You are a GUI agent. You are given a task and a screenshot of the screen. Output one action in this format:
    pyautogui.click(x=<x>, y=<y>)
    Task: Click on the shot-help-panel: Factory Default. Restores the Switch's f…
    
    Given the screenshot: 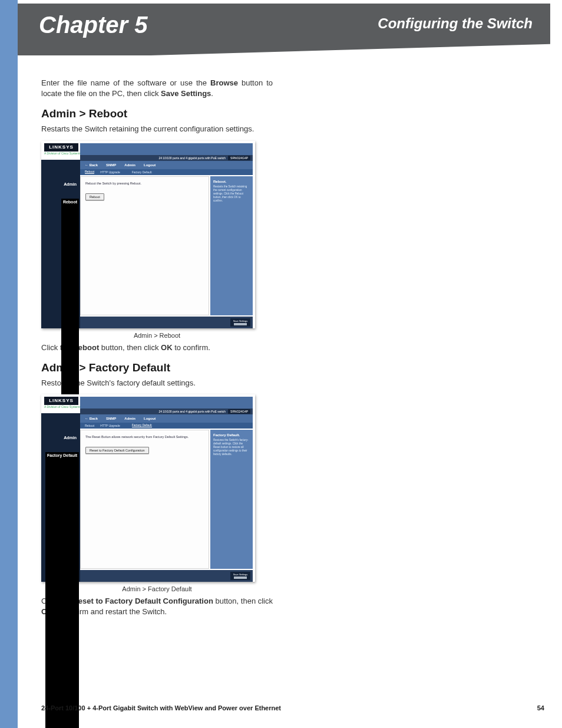 What is the action you would take?
    pyautogui.click(x=232, y=499)
    